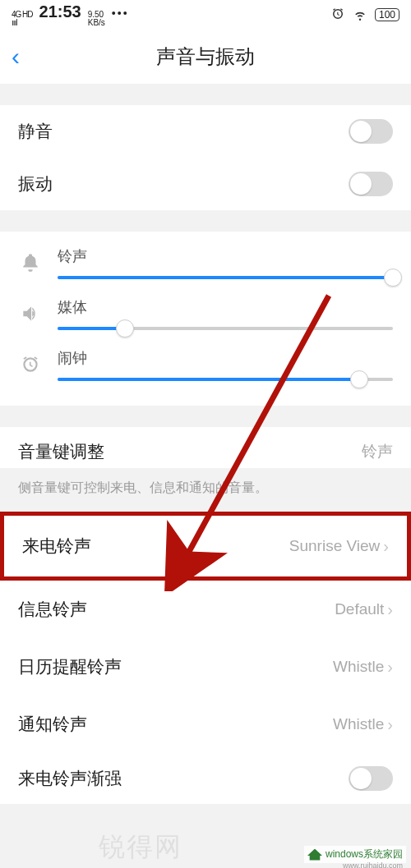 The width and height of the screenshot is (411, 868). What do you see at coordinates (371, 131) in the screenshot?
I see `mute-toggle` at bounding box center [371, 131].